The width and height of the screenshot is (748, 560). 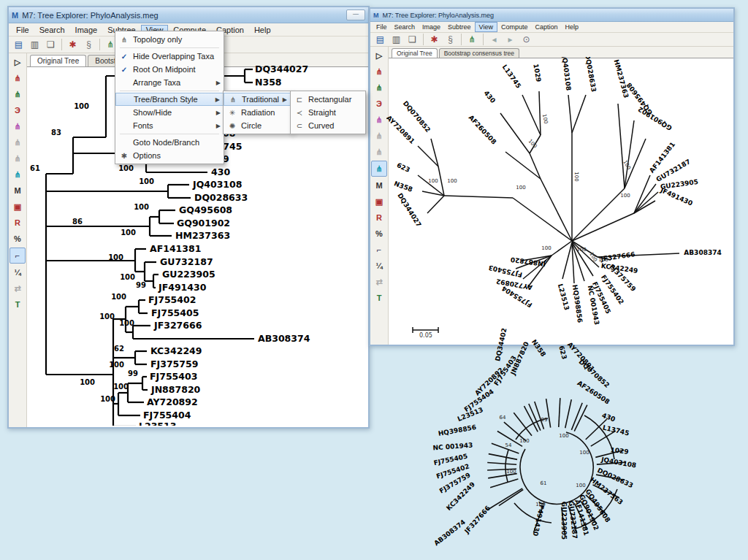 I want to click on menu-subtree: Subtree, so click(x=459, y=27).